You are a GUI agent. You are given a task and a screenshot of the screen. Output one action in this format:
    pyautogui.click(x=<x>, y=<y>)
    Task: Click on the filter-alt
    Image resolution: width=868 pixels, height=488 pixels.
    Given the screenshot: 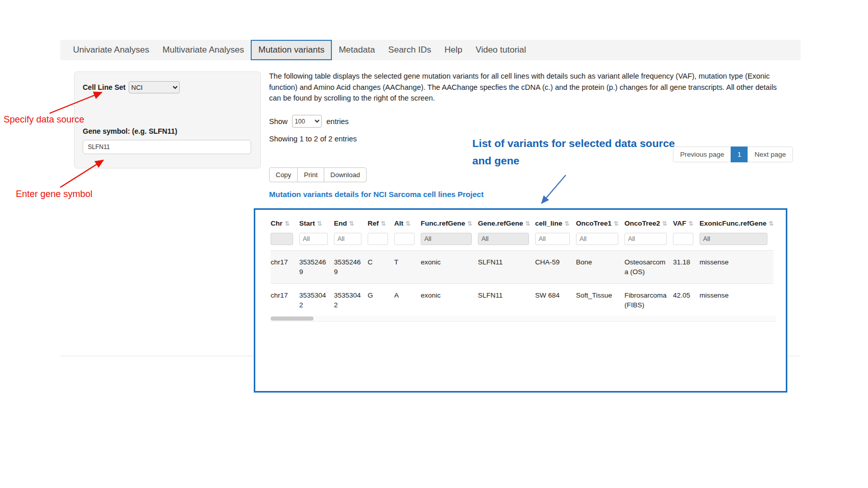 What is the action you would take?
    pyautogui.click(x=404, y=239)
    